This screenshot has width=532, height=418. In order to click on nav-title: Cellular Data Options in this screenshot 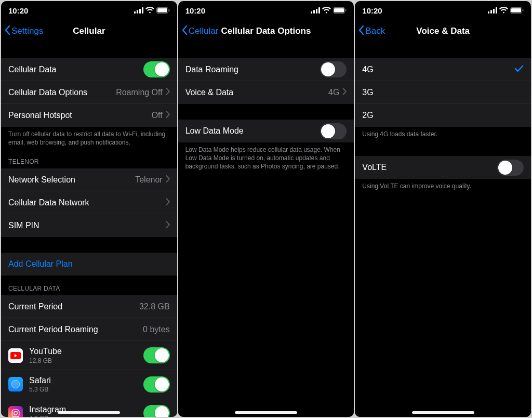, I will do `click(266, 31)`.